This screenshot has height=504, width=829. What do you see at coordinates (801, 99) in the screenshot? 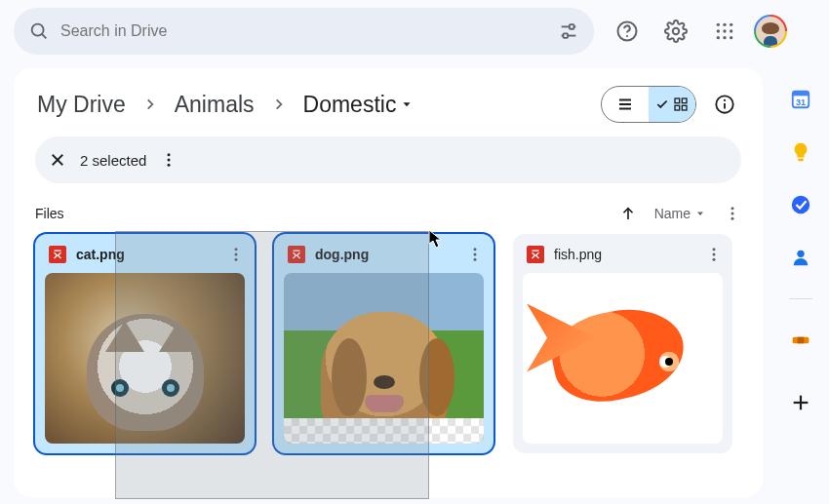
I see `calendar-app-icon: 31` at bounding box center [801, 99].